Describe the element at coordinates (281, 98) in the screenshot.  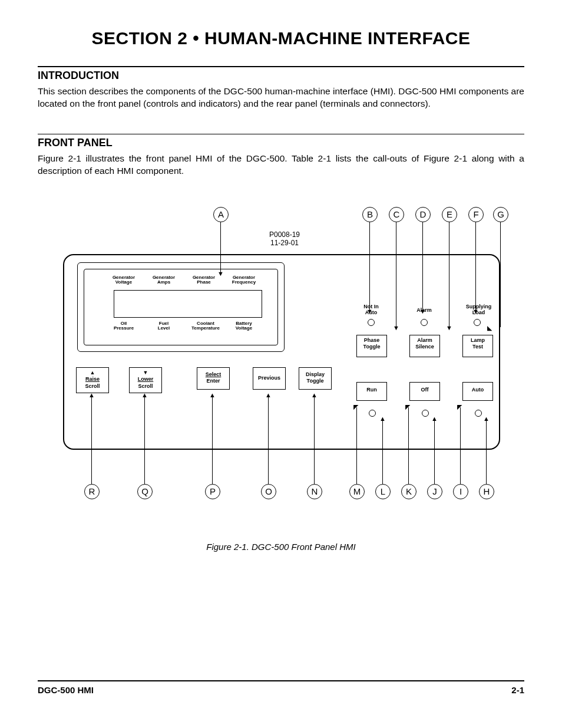
I see `intro-body: This section describes the components of…` at that location.